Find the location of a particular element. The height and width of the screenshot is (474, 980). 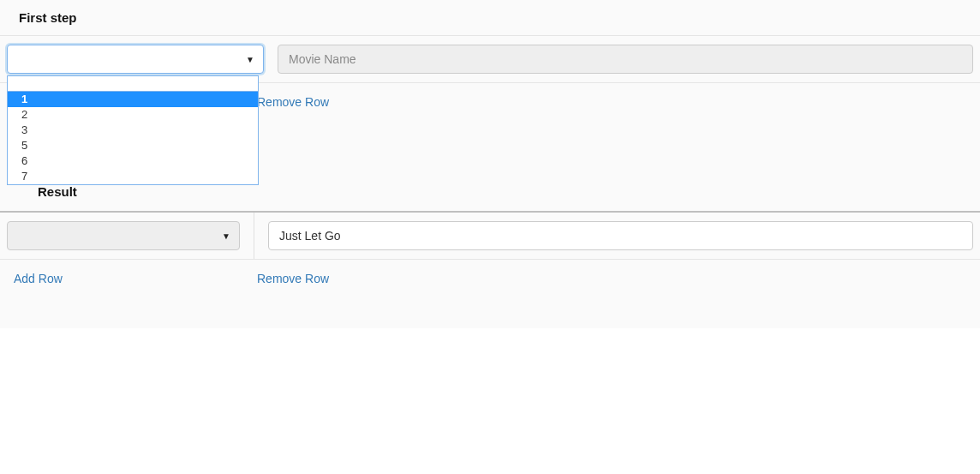

result-heading: Result is located at coordinates (57, 192).